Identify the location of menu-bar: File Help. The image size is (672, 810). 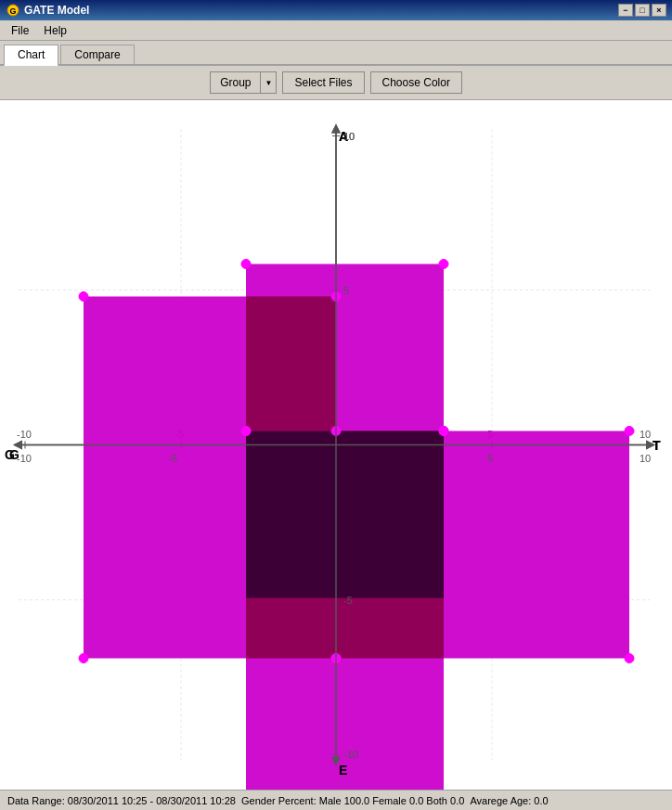
(336, 31).